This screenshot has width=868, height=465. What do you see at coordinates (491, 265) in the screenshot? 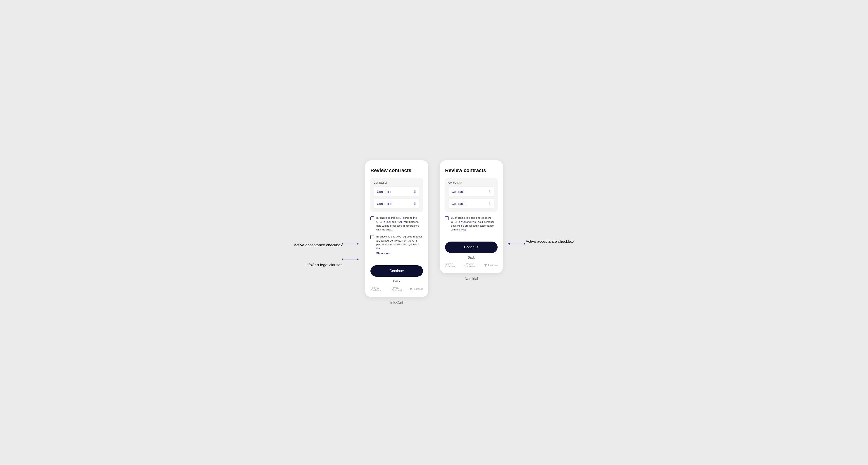
I see `namirial-fourthline-logo: Fourthline` at bounding box center [491, 265].